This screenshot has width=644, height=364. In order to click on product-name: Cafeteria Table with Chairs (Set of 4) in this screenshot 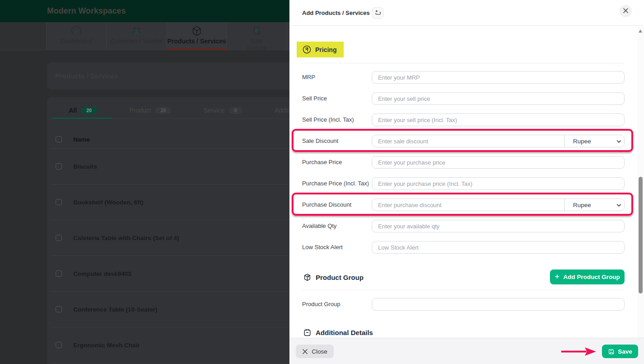, I will do `click(126, 238)`.